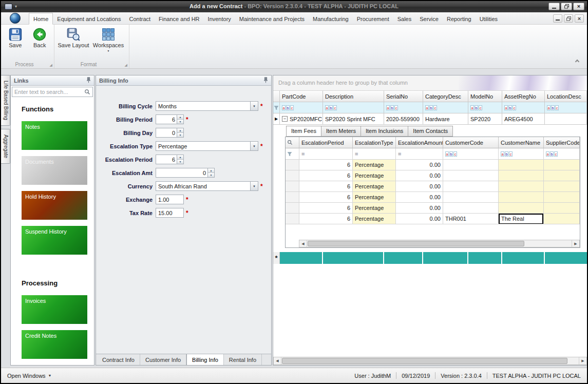 The image size is (588, 384). What do you see at coordinates (568, 18) in the screenshot?
I see `mdi-restore-button` at bounding box center [568, 18].